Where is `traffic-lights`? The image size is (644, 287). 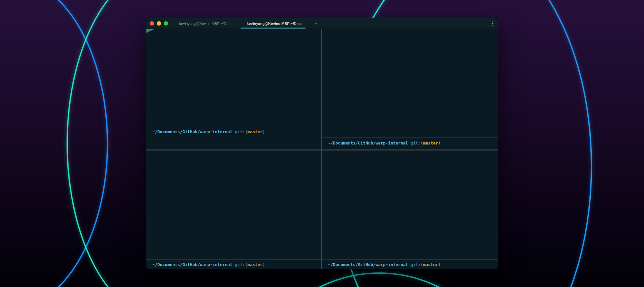
traffic-lights is located at coordinates (159, 23).